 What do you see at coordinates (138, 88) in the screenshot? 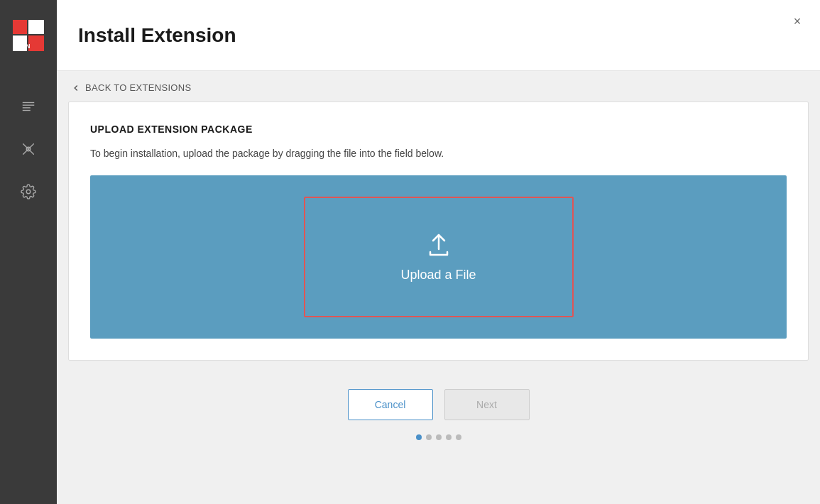
I see `back-label: BACK TO EXTENSIONS` at bounding box center [138, 88].